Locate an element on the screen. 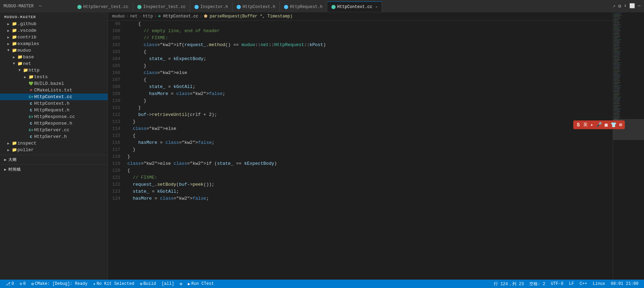 The height and width of the screenshot is (288, 644). breadcrumb-function: ⬟ parseRequest(Buffer *, Timestamp) is located at coordinates (248, 16).